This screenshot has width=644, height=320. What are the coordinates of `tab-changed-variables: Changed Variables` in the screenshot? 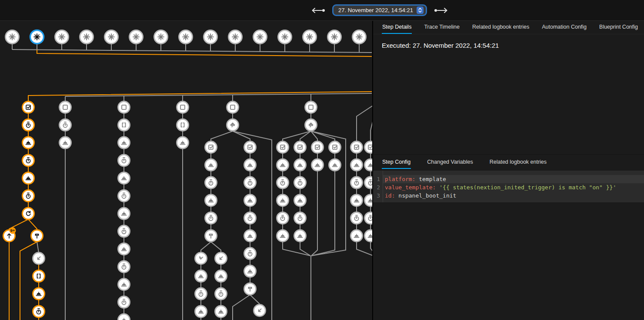 It's located at (450, 162).